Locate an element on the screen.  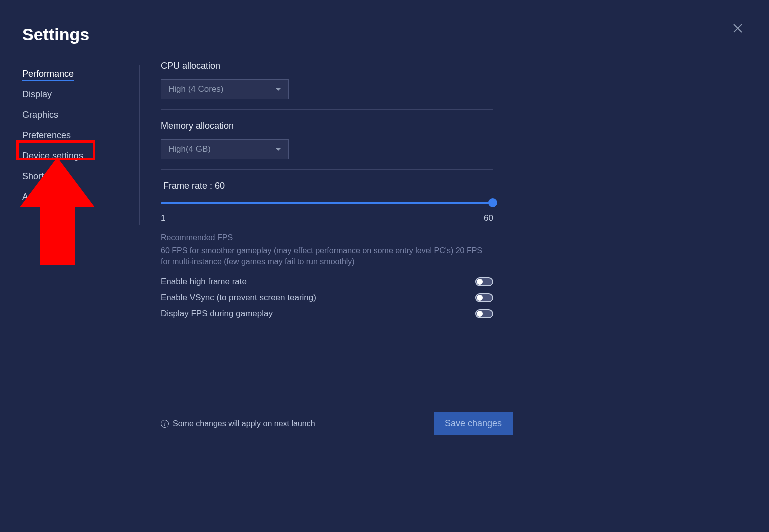
slider-thumb is located at coordinates (493, 203).